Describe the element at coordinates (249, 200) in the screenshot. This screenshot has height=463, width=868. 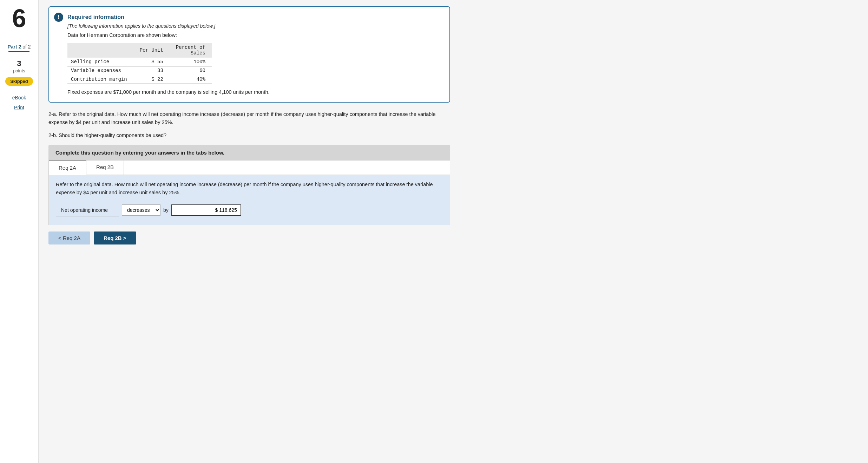
I see `tab-content: Refer to the original data. How much wil…` at that location.